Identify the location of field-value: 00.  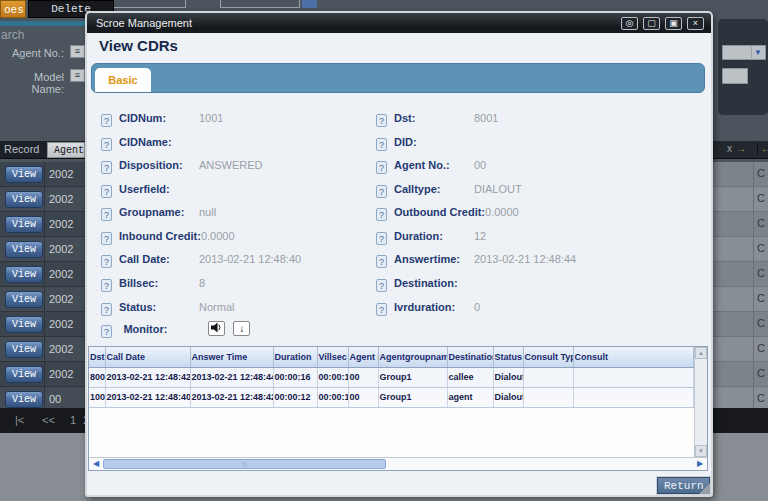
(480, 165).